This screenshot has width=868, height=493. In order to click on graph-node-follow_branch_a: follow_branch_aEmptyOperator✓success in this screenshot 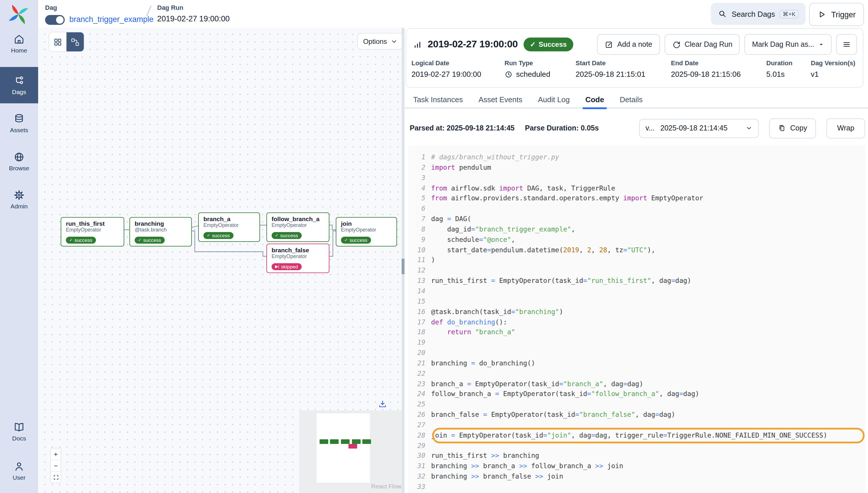, I will do `click(298, 227)`.